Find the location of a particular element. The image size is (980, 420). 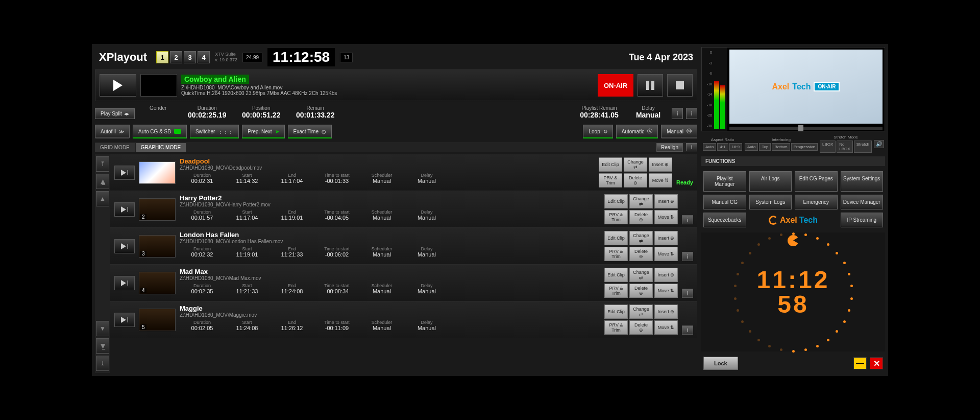

minimize-button: — is located at coordinates (860, 363).